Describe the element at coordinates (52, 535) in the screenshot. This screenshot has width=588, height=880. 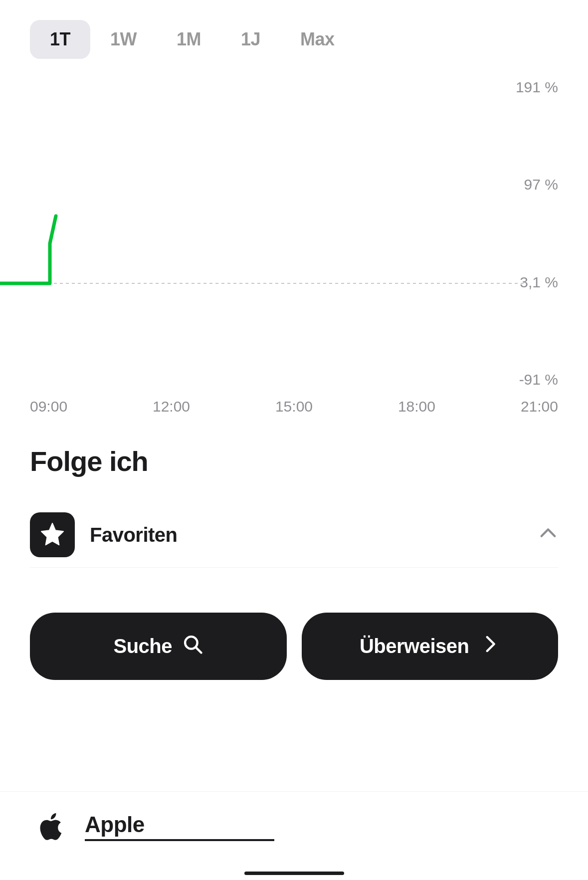
I see `favorites-icon` at that location.